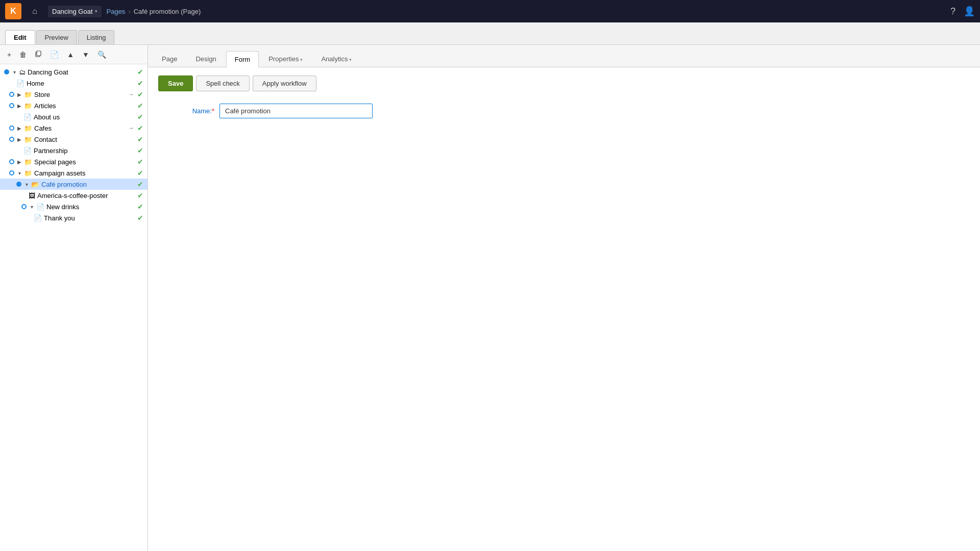  What do you see at coordinates (28, 173) in the screenshot?
I see `folder-icon-campaign-assets: 📁` at bounding box center [28, 173].